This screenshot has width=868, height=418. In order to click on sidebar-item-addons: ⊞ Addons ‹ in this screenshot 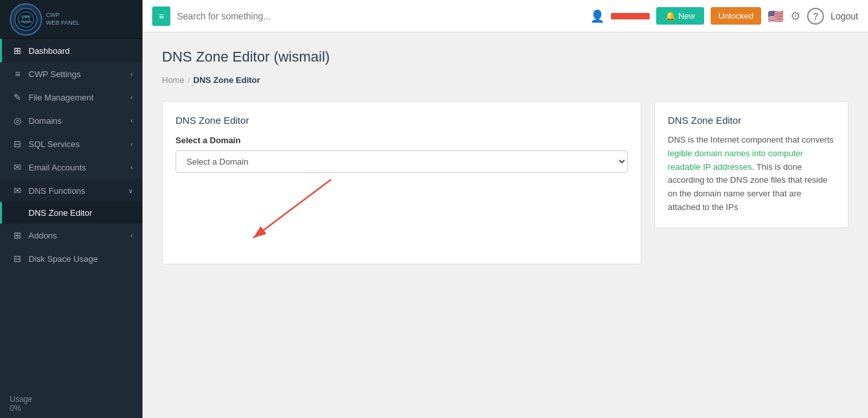, I will do `click(71, 235)`.